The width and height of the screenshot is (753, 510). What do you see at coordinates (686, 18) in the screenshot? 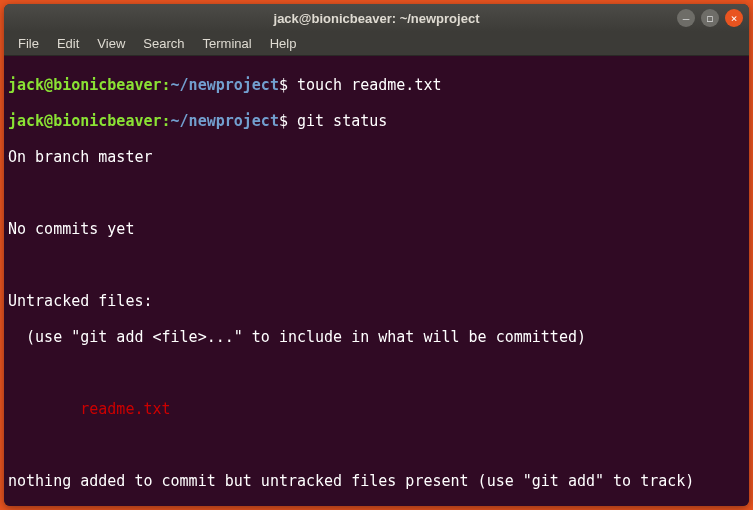
I see `minimize-button: –` at bounding box center [686, 18].